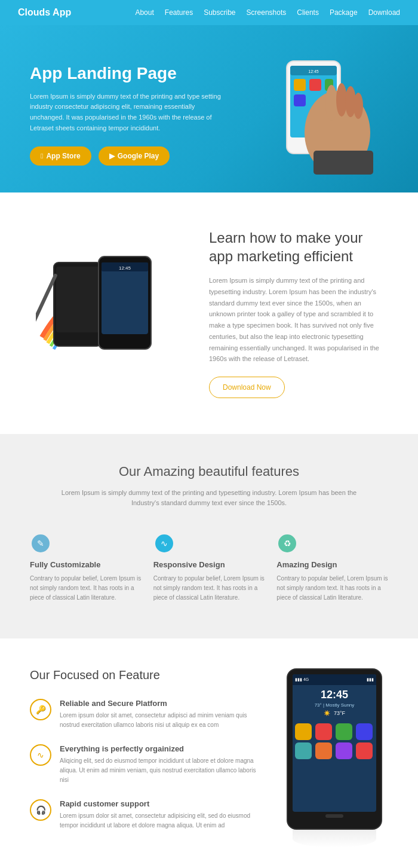 This screenshot has width=418, height=868. What do you see at coordinates (158, 821) in the screenshot?
I see `focused-desc-3: Lorem ipsum dolor sit amet, consectetur …` at bounding box center [158, 821].